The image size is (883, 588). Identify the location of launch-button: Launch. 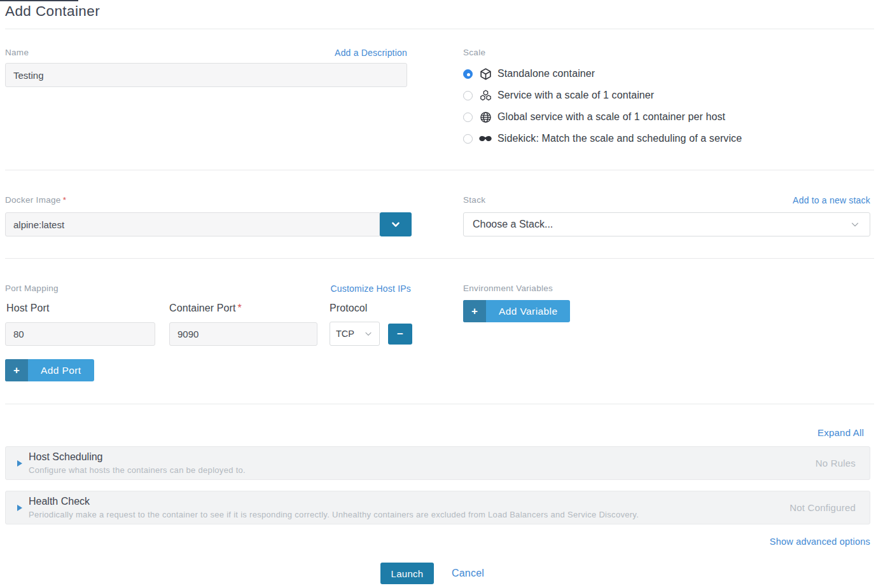
(407, 573).